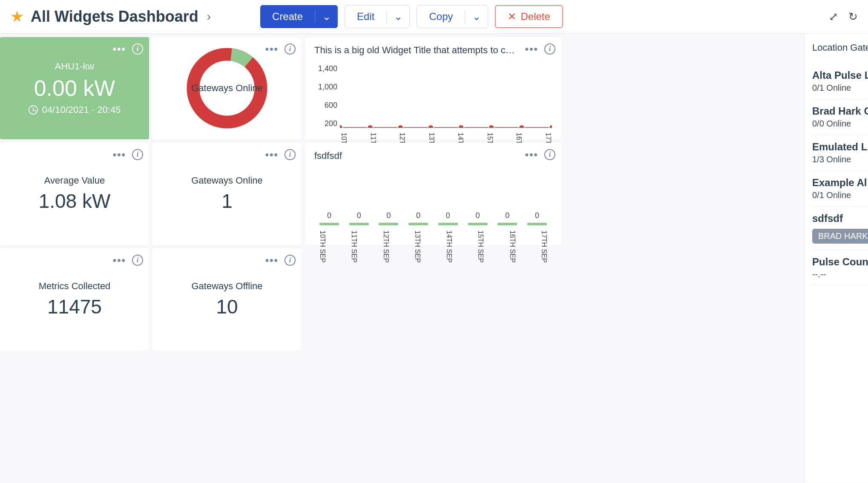 Image resolution: width=868 pixels, height=483 pixels. I want to click on clock-icon, so click(33, 110).